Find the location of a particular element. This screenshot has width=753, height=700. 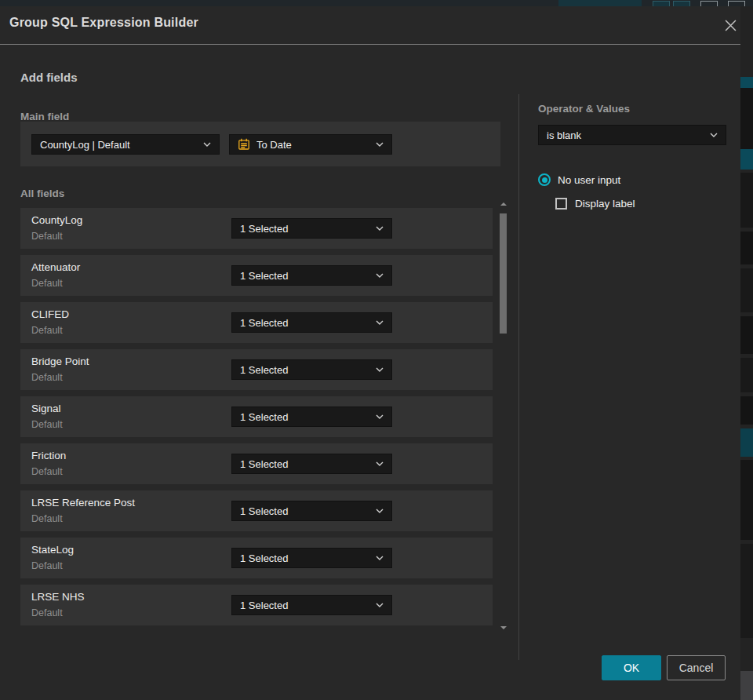

radio-icon is located at coordinates (544, 180).